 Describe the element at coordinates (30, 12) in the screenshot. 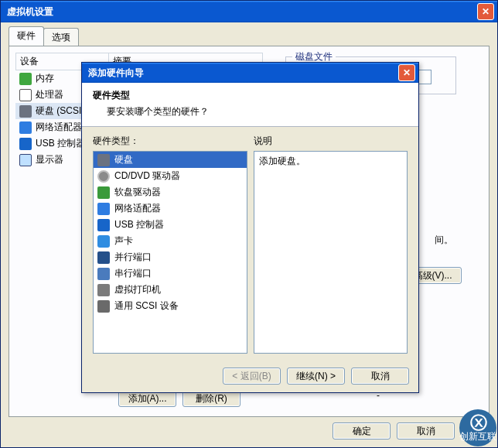

I see `main-title: 虚拟机设置` at that location.